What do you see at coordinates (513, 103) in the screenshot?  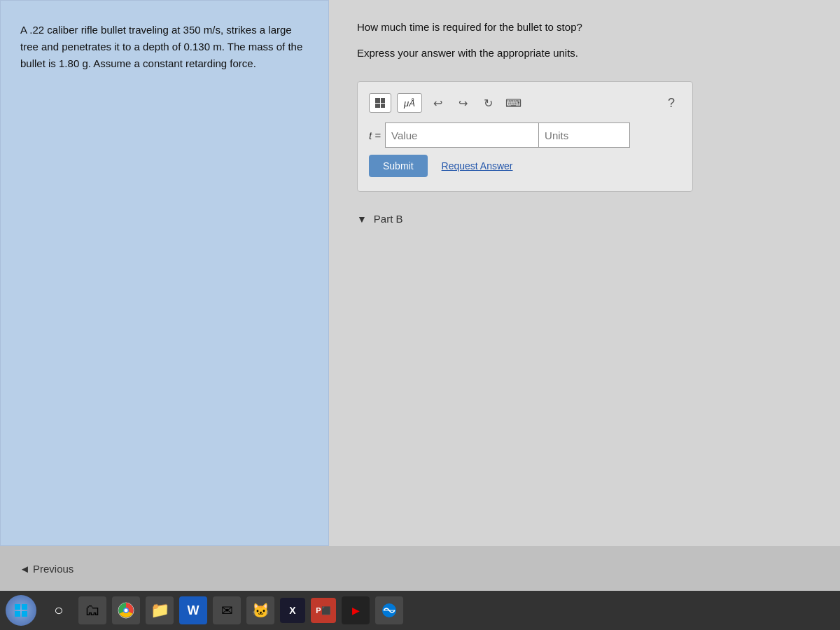 I see `keyboard-button: ⌨` at bounding box center [513, 103].